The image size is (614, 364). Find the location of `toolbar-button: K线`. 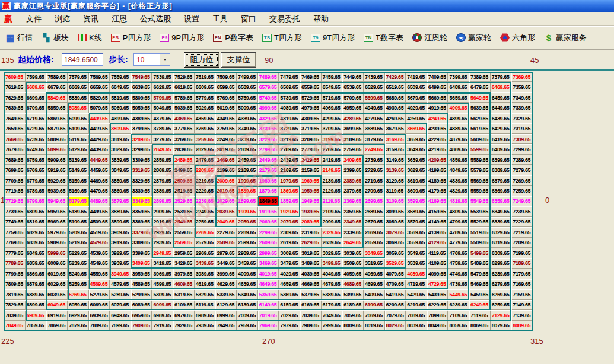

toolbar-button: K线 is located at coordinates (90, 38).